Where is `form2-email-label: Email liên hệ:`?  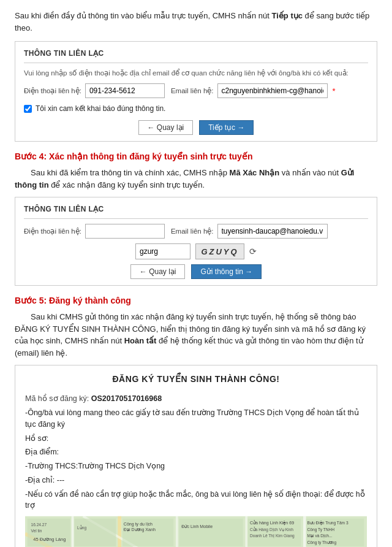
form2-email-label: Email liên hệ: is located at coordinates (192, 232).